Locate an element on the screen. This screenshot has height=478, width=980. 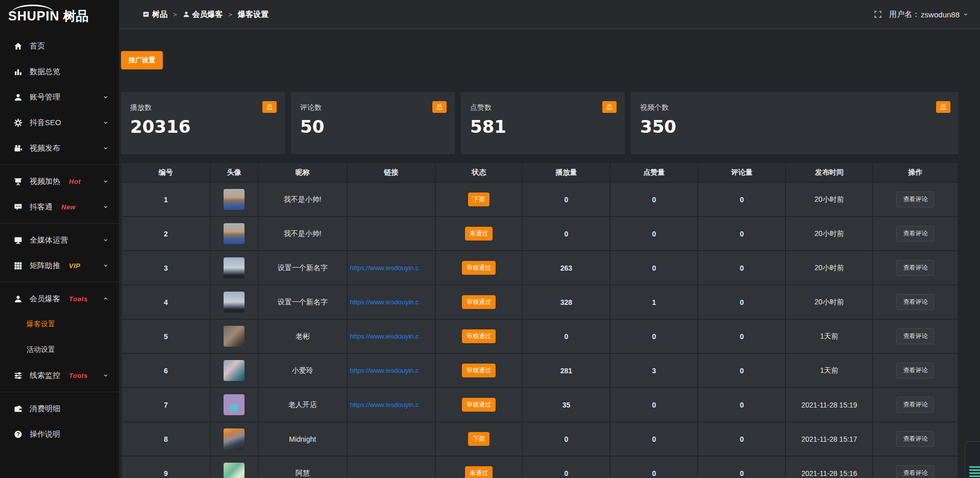
sidebar-item-label: 视频加热 is located at coordinates (45, 182).